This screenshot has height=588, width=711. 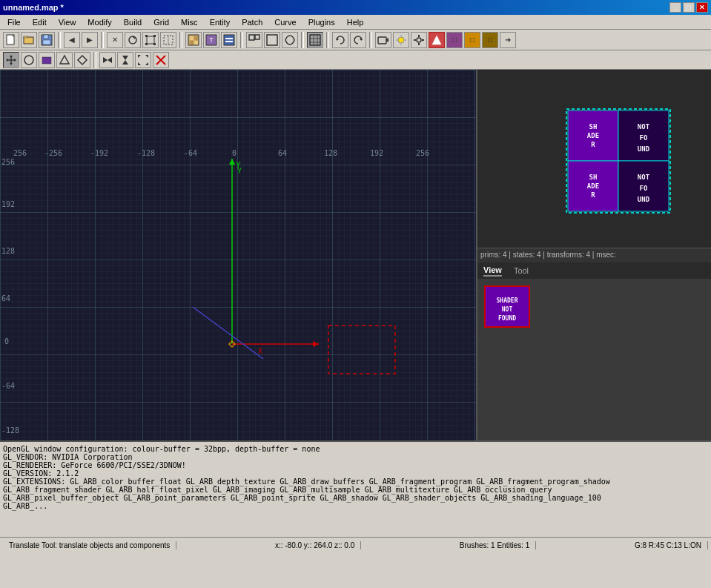 I want to click on circle-select-button, so click(x=29, y=60).